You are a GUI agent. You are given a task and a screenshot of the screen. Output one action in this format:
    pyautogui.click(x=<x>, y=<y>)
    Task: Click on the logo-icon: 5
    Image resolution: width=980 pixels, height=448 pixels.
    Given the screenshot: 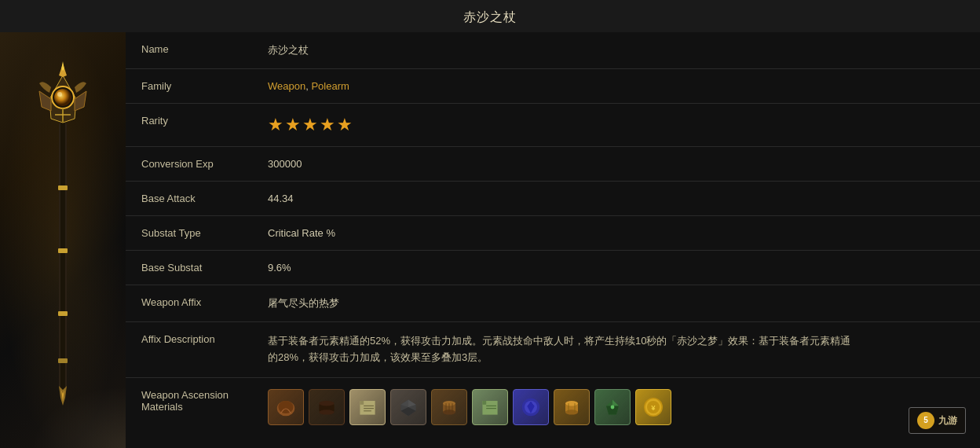 What is the action you would take?
    pyautogui.click(x=926, y=420)
    